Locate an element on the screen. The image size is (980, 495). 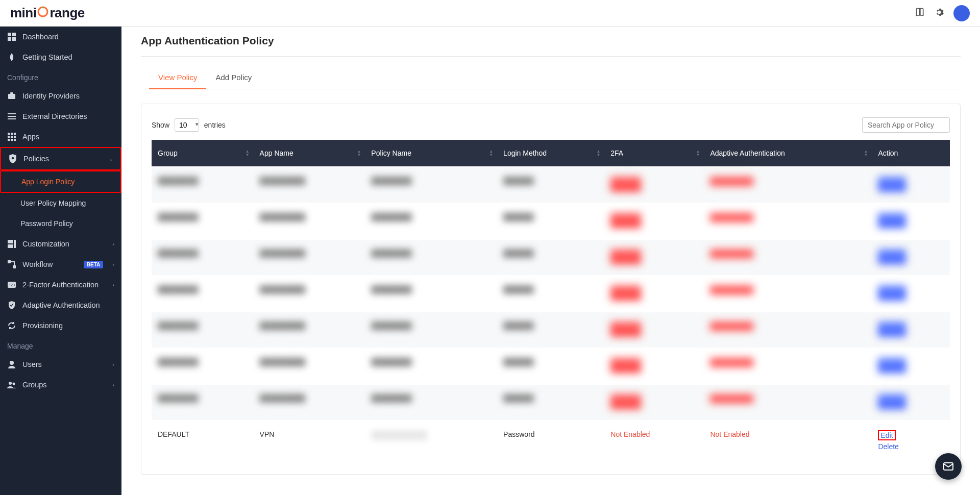
sidebar-item-label: Getting Started is located at coordinates (68, 57).